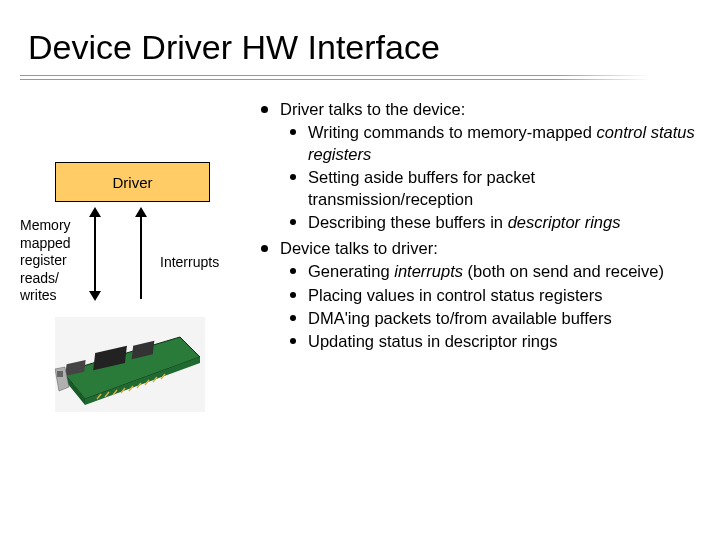  What do you see at coordinates (359, 248) in the screenshot?
I see `bullet-text: Device talks to driver:` at bounding box center [359, 248].